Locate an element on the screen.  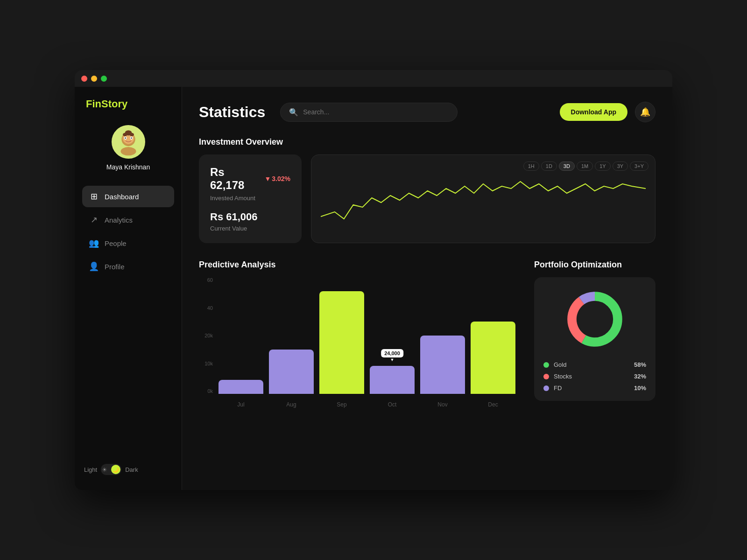
stocks-dot is located at coordinates (546, 377).